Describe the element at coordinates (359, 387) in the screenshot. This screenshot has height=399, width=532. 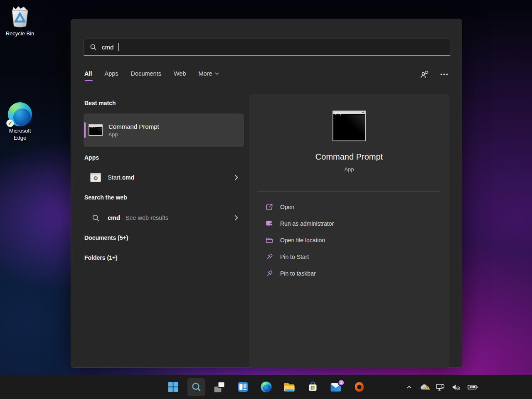
I see `office-icon` at that location.